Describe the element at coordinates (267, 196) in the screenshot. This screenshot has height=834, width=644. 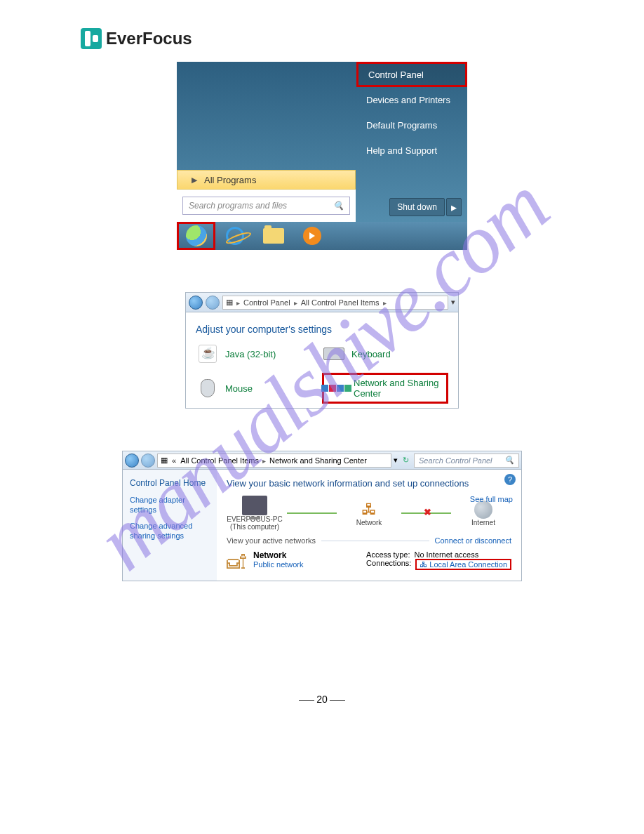
I see `start-menu-left-column: ▶ All Programs Search programs and files…` at that location.